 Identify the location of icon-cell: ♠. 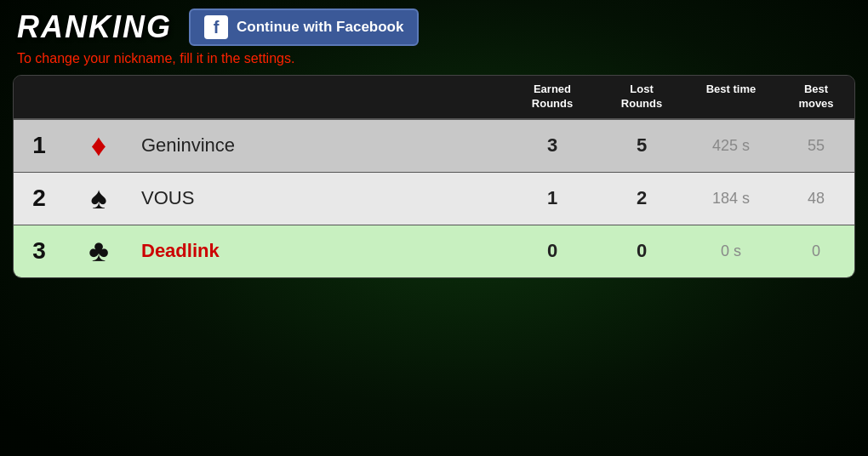
(99, 198).